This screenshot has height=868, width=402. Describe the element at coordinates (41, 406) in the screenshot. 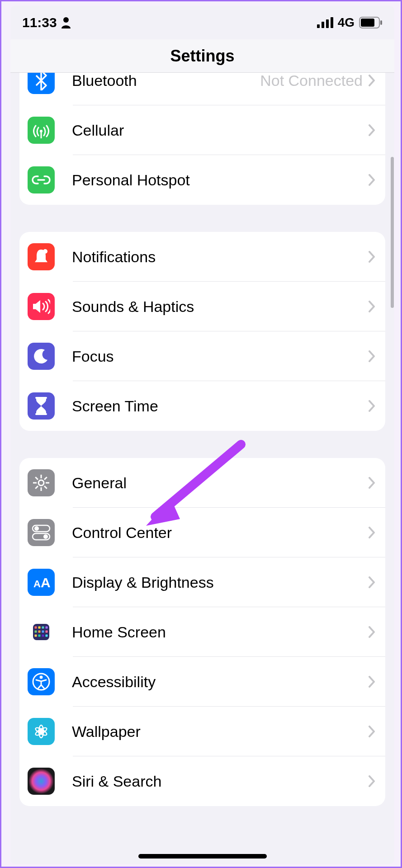

I see `hourglass-icon` at that location.